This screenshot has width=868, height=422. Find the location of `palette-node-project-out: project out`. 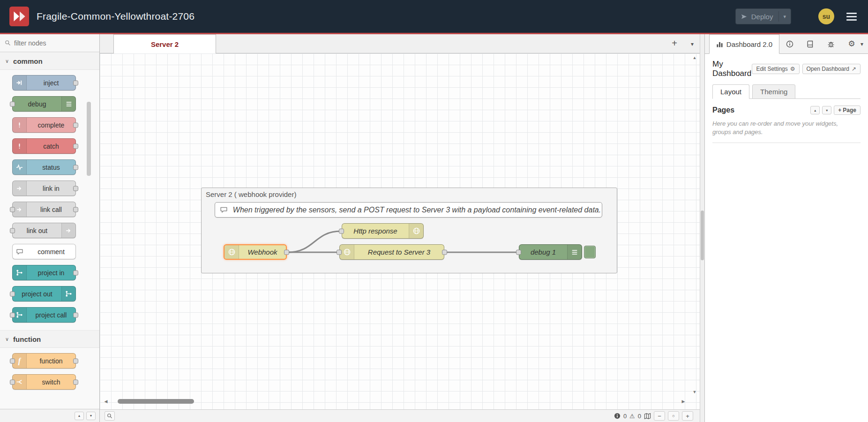

palette-node-project-out: project out is located at coordinates (44, 294).